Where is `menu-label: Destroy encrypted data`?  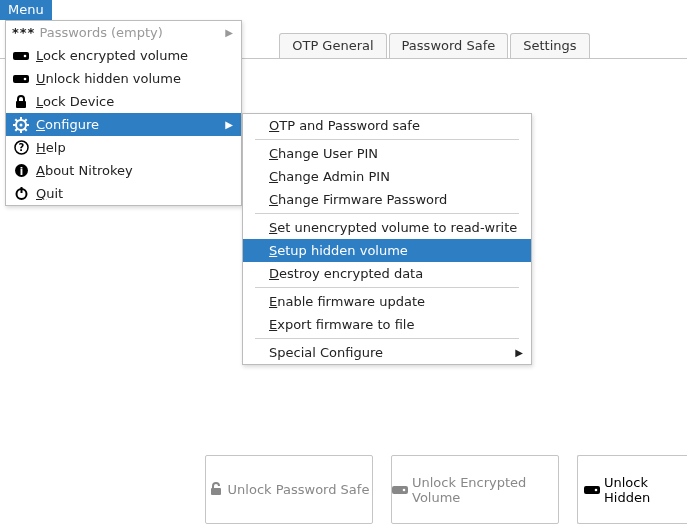
menu-label: Destroy encrypted data is located at coordinates (396, 274).